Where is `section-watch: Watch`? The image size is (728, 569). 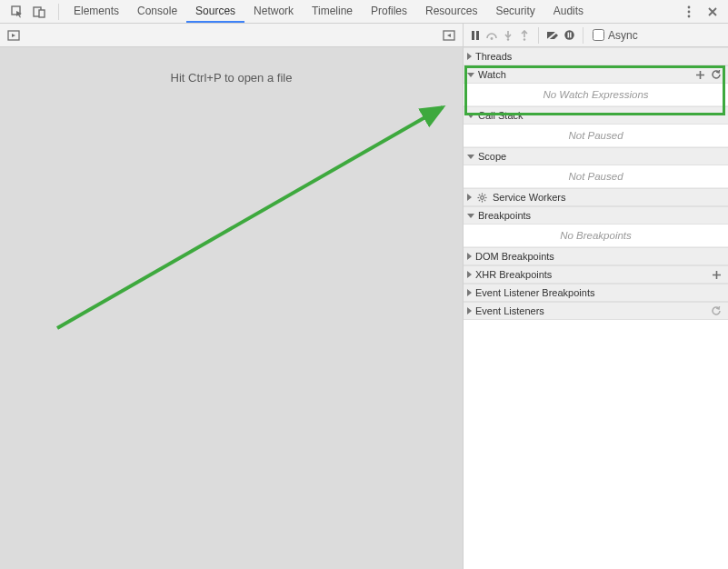
section-watch: Watch is located at coordinates (596, 75).